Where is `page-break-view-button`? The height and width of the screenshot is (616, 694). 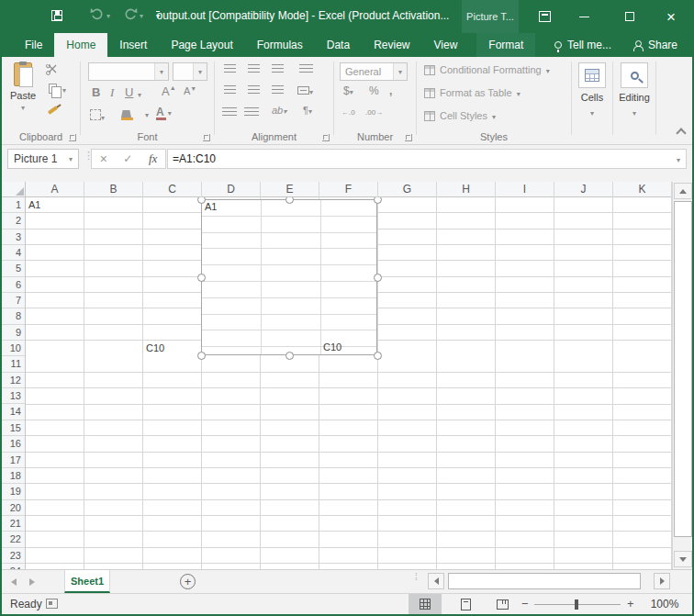
page-break-view-button is located at coordinates (502, 604).